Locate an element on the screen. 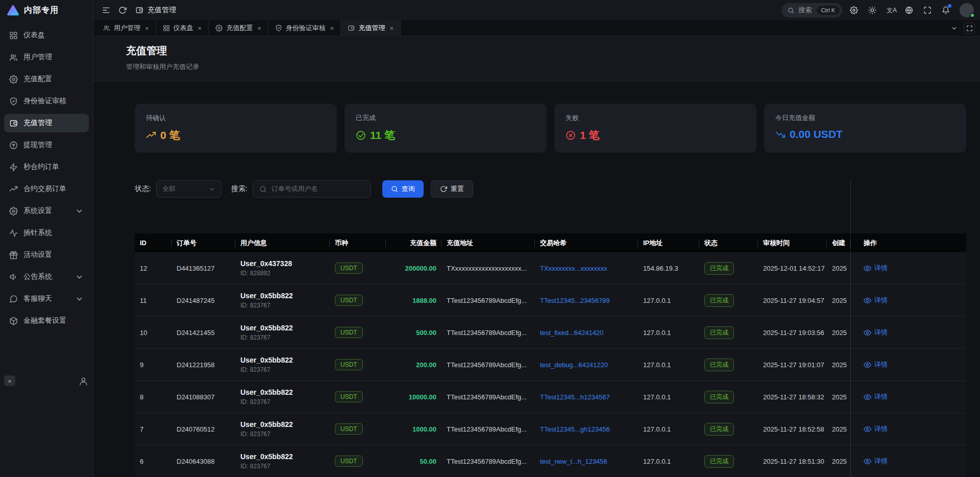 The height and width of the screenshot is (477, 980). sidebar-item-finance-package-settings: 金融套餐设置 is located at coordinates (46, 321).